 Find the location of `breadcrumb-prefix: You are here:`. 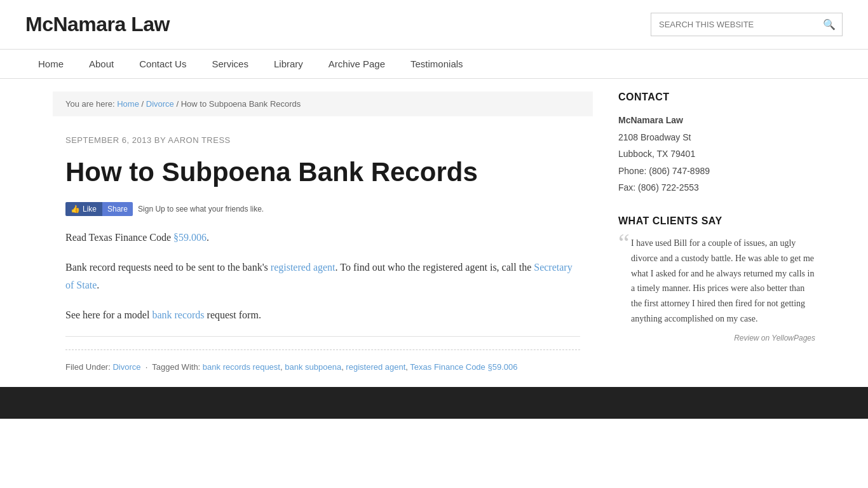

breadcrumb-prefix: You are here: is located at coordinates (90, 104).